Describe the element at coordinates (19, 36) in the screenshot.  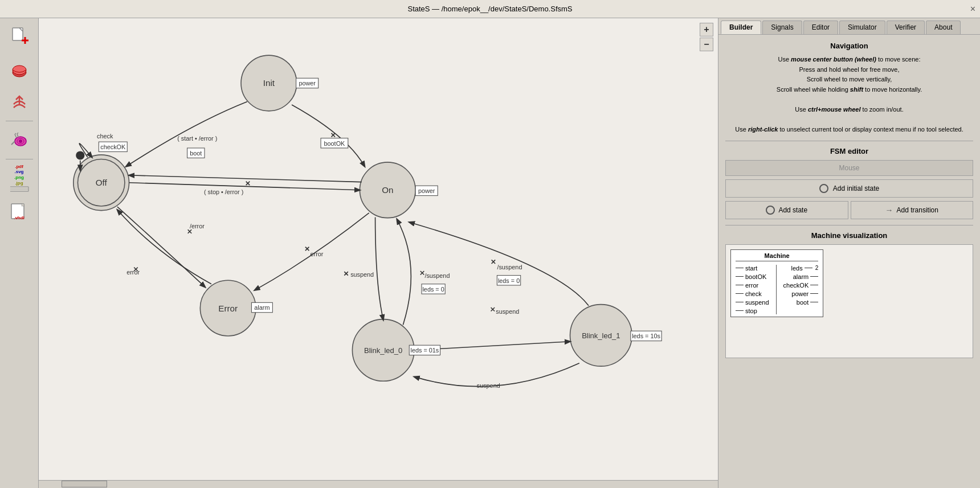
I see `new-file-button` at that location.